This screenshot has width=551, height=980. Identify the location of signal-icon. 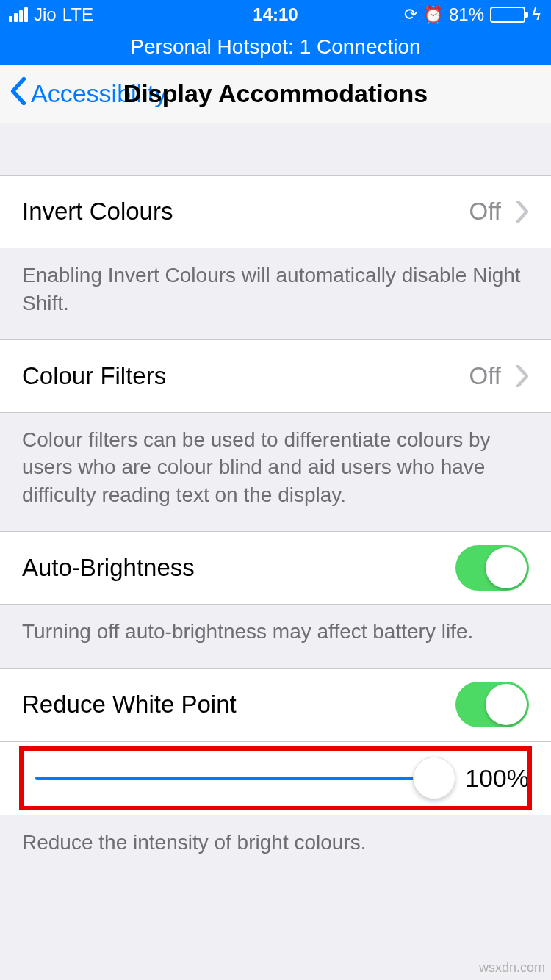
(18, 15).